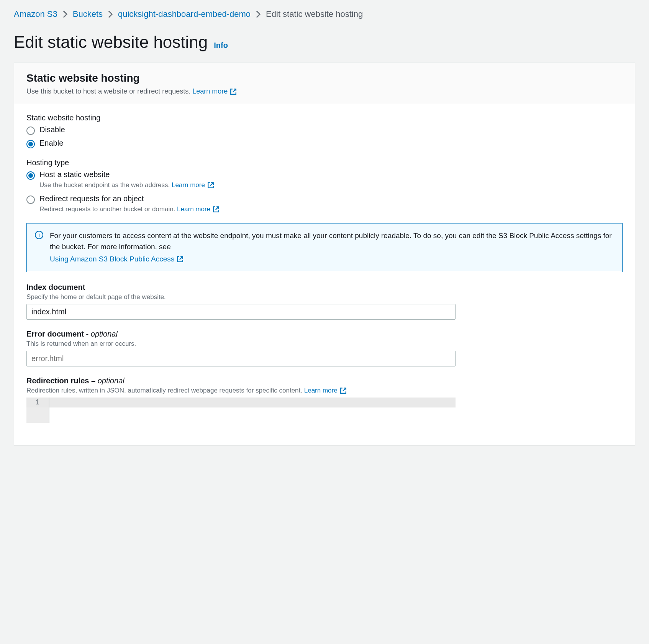 The width and height of the screenshot is (649, 644). I want to click on error-document-hint: This is returned when an error occurs., so click(324, 344).